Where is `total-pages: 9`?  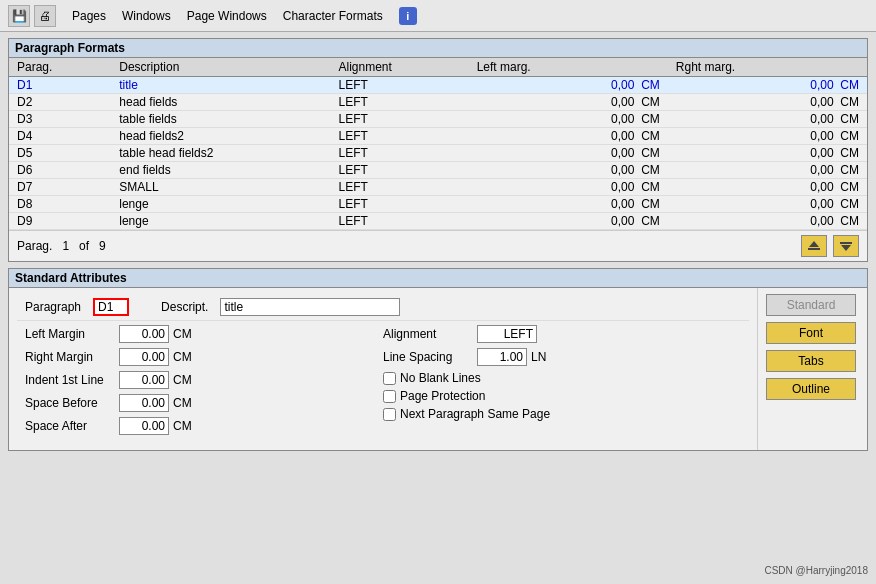
total-pages: 9 is located at coordinates (102, 246).